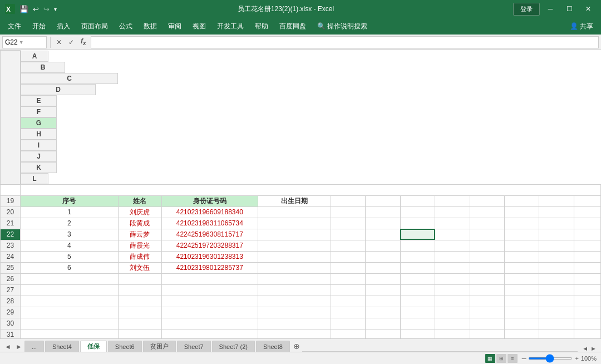 The image size is (601, 364). What do you see at coordinates (294, 268) in the screenshot?
I see `cell-25-d` at bounding box center [294, 268].